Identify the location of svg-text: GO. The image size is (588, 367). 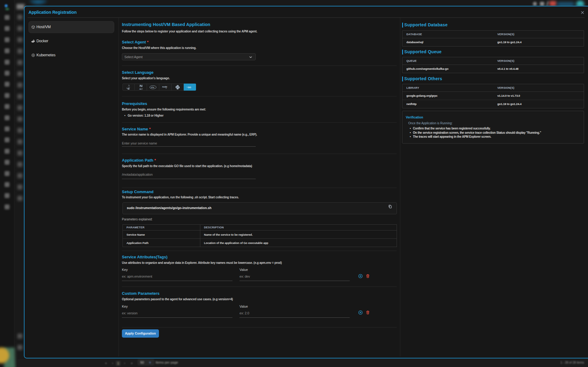
(190, 87).